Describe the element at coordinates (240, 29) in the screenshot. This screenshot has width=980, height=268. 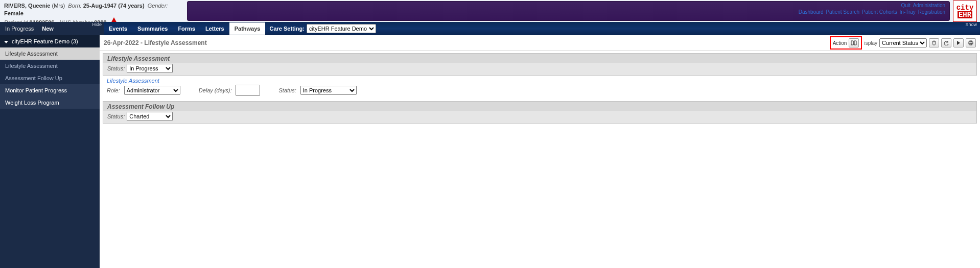
I see `main-tabs: Events Summaries Forms Letters Pathways …` at that location.